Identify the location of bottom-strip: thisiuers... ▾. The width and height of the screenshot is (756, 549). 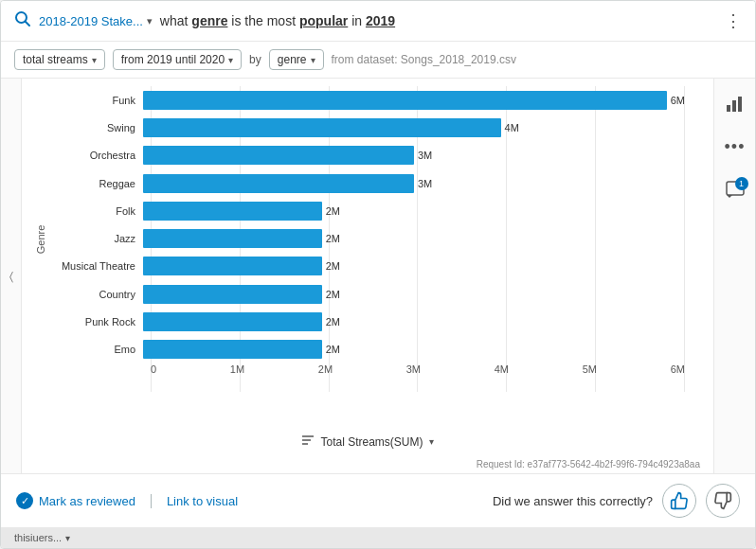
(378, 538).